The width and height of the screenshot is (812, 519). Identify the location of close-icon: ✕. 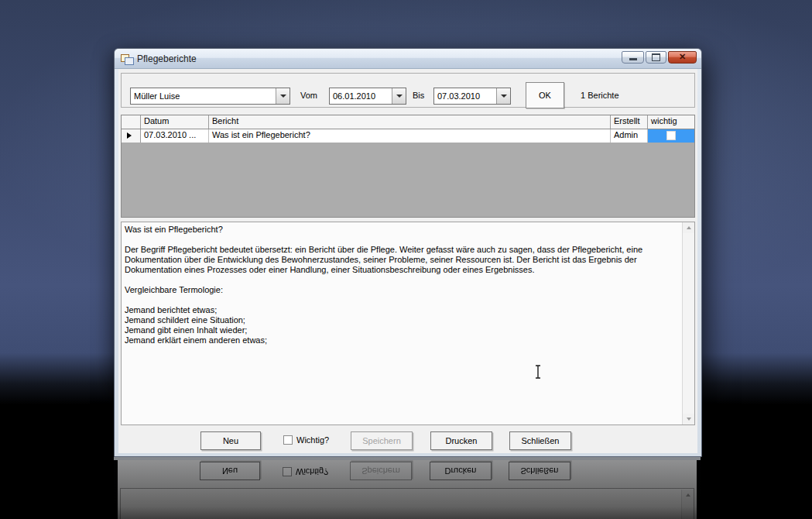
(683, 57).